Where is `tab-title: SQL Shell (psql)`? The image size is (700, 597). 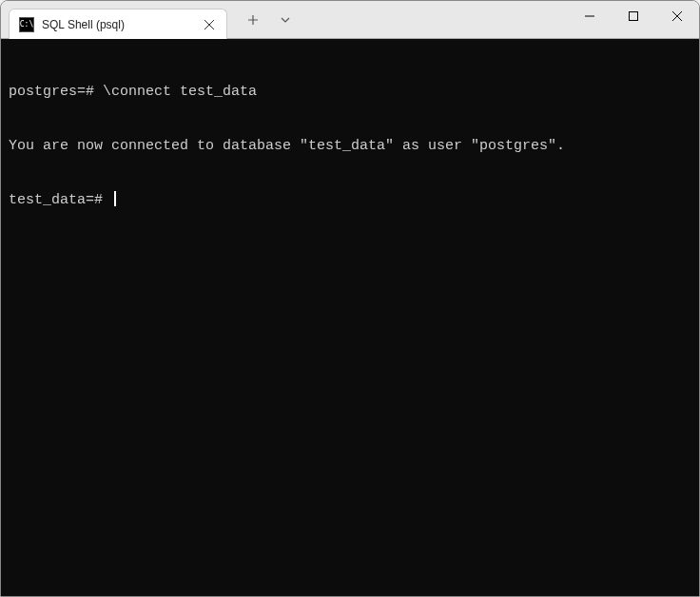
tab-title: SQL Shell (psql) is located at coordinates (118, 25).